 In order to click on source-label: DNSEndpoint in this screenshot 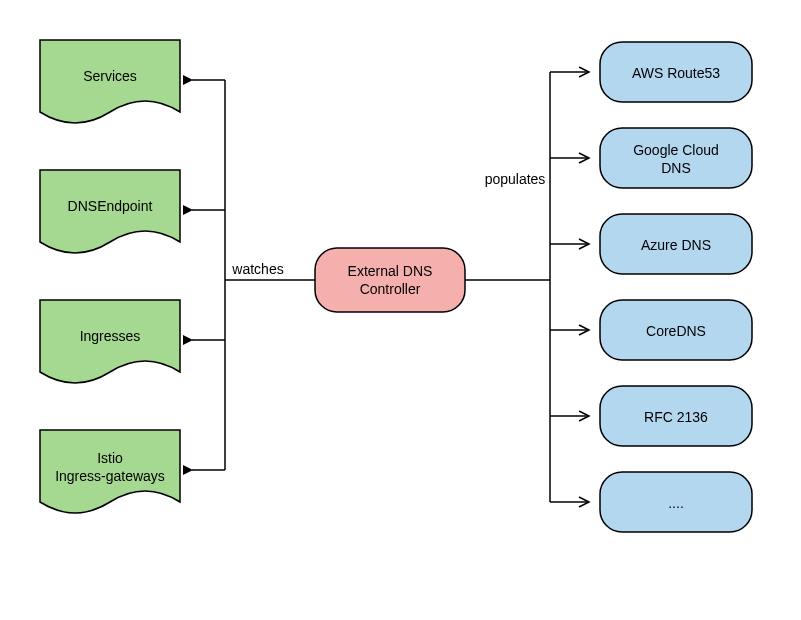, I will do `click(110, 206)`.